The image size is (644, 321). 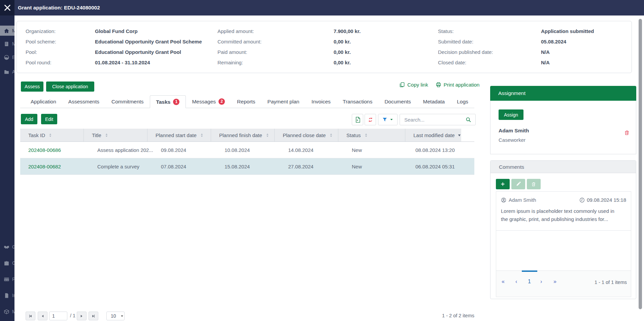 I want to click on copy-link: Copy link, so click(x=414, y=85).